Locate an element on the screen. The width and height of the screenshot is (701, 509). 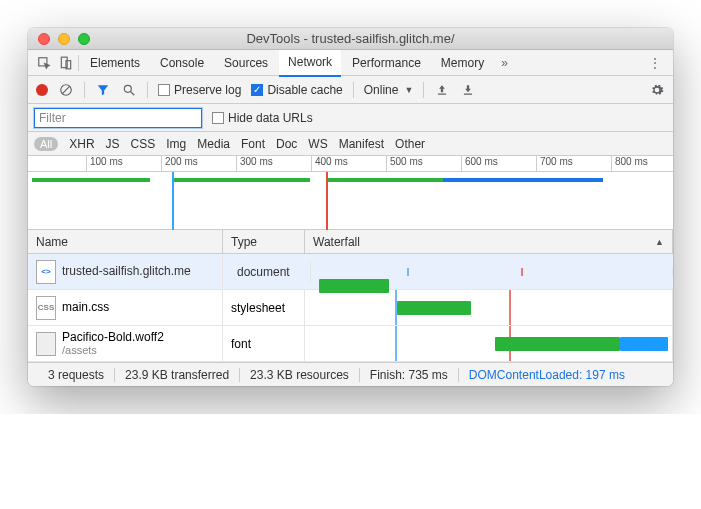
filter-input: Filter is located at coordinates (118, 118).